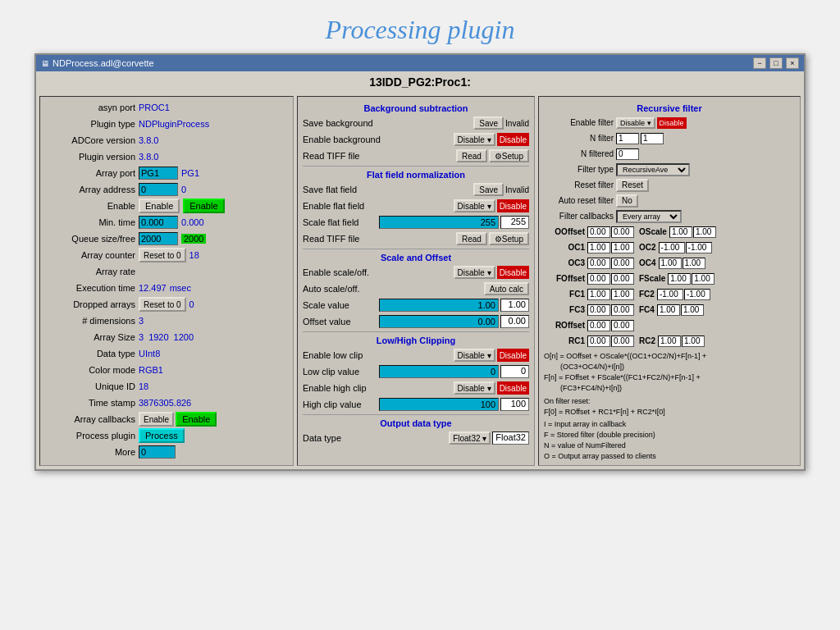 This screenshot has width=840, height=630. What do you see at coordinates (416, 239) in the screenshot?
I see `read-tiff-flat-row: Read TIFF file Read ⚙Setup` at bounding box center [416, 239].